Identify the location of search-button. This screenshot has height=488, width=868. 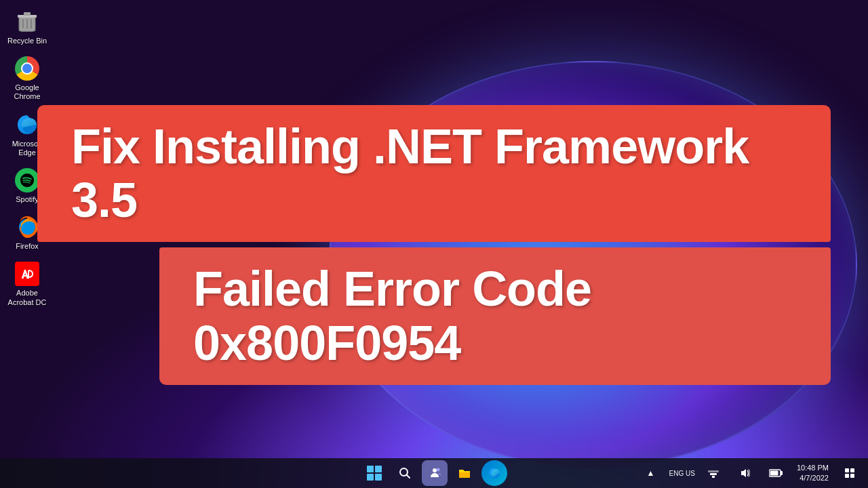
(405, 473).